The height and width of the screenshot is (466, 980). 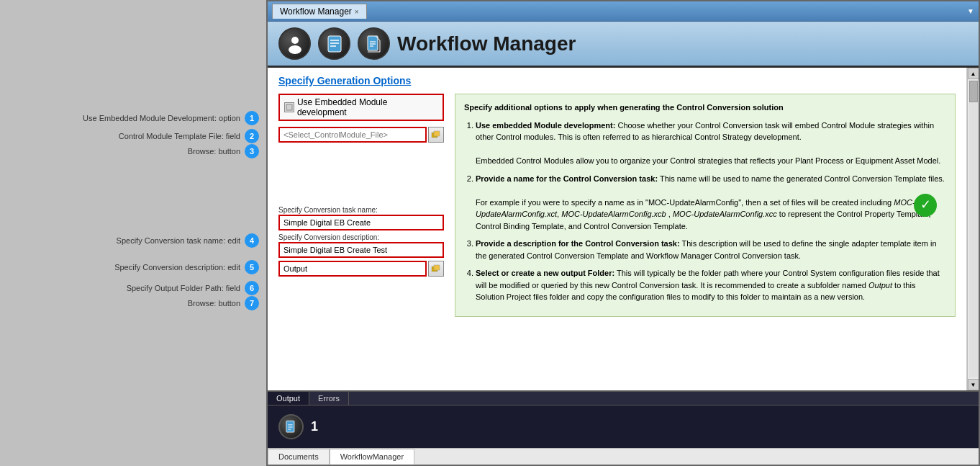 I want to click on annotation-3-badge: 3, so click(x=252, y=151).